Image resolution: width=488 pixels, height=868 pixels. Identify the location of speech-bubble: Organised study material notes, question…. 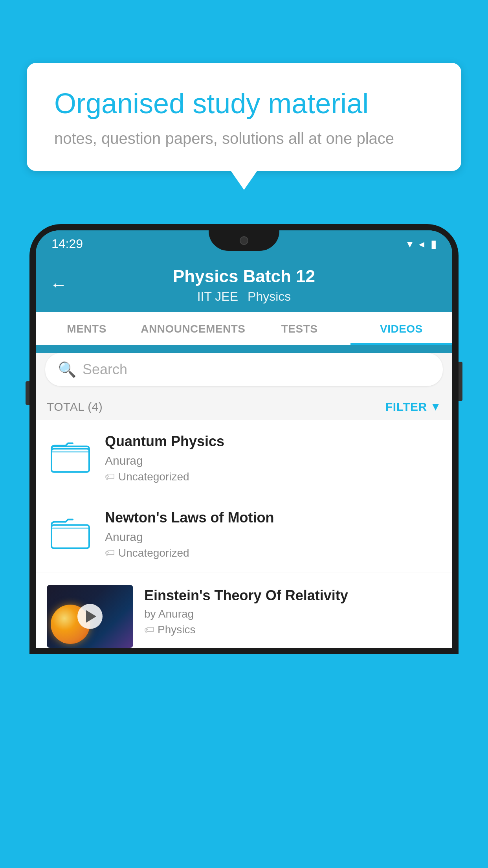
(244, 117).